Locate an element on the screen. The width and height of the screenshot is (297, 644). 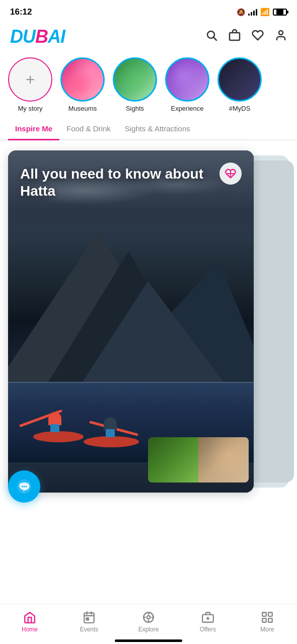
logo-text: DUBAI is located at coordinates (37, 37).